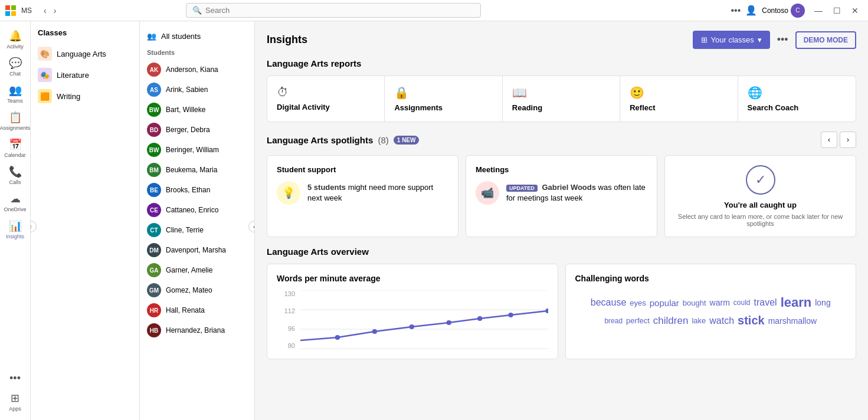  I want to click on app-logo, so click(11, 11).